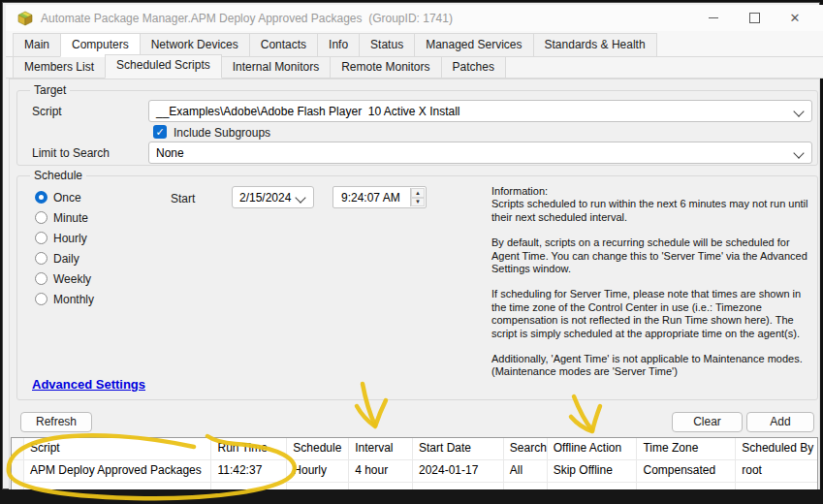 This screenshot has width=823, height=504. Describe the element at coordinates (159, 132) in the screenshot. I see `checkmark-icon: ✓` at that location.